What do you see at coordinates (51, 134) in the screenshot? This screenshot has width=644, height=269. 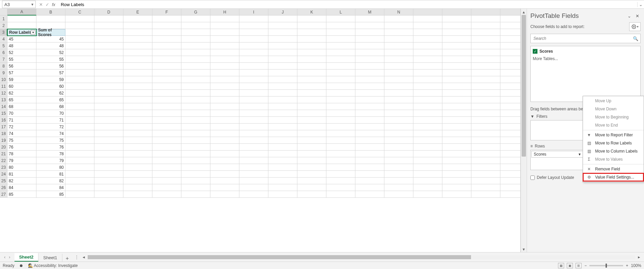 I see `cell-b18: 74` at bounding box center [51, 134].